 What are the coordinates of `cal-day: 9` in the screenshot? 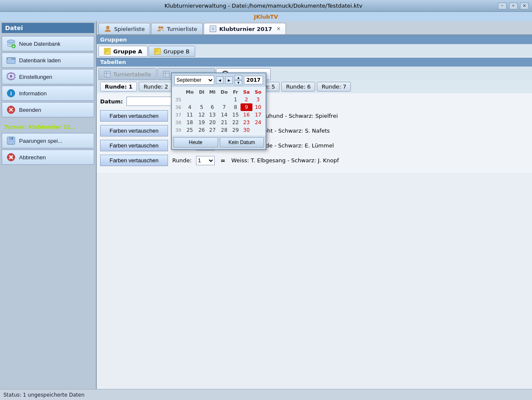 It's located at (246, 107).